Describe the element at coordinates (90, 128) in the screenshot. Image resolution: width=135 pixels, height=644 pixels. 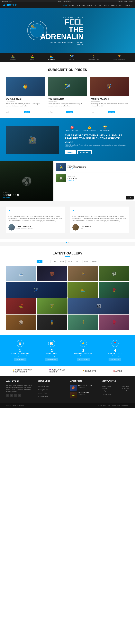
I see `promo-icon-train: 💪 TRAIN PROFESSIONALLY` at that location.